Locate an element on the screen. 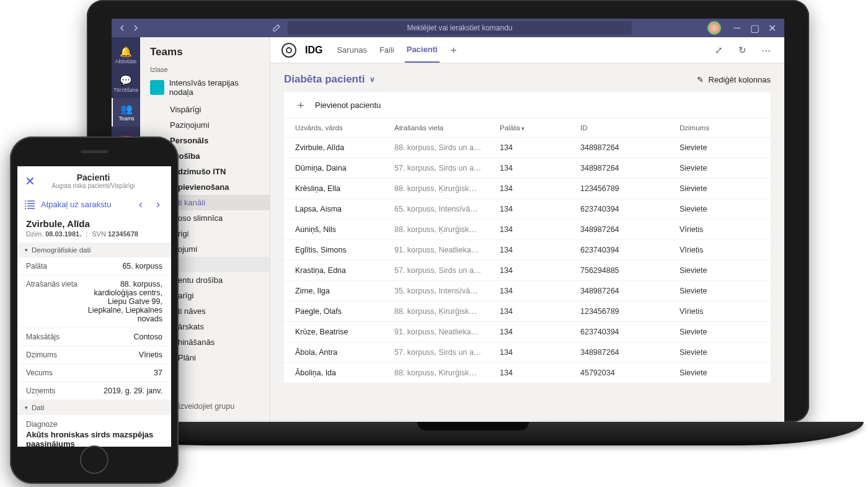 This screenshot has height=487, width=868. patient-meta: Dzim. 08.03.1981. | SVN 12345678 is located at coordinates (94, 234).